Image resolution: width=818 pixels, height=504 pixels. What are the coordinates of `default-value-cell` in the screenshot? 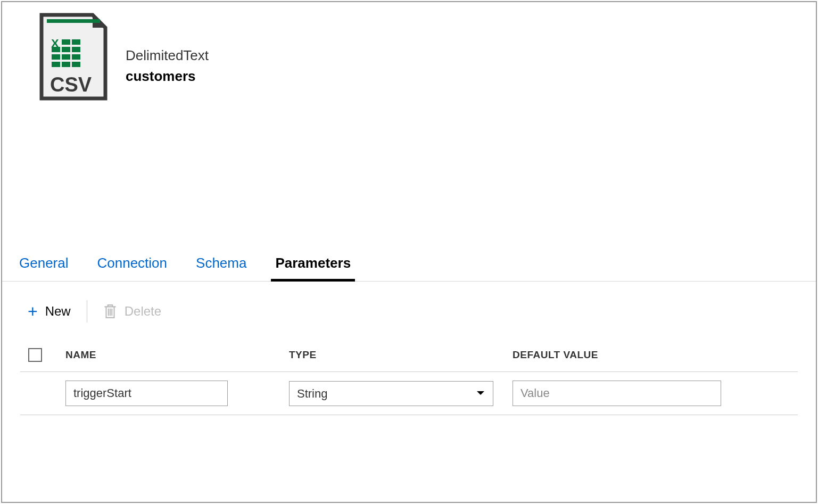 It's located at (655, 393).